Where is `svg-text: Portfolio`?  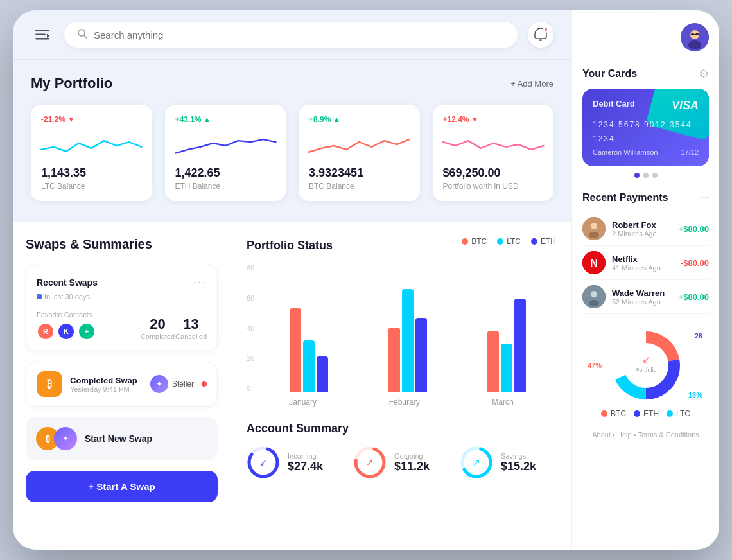 svg-text: Portfolio is located at coordinates (646, 370).